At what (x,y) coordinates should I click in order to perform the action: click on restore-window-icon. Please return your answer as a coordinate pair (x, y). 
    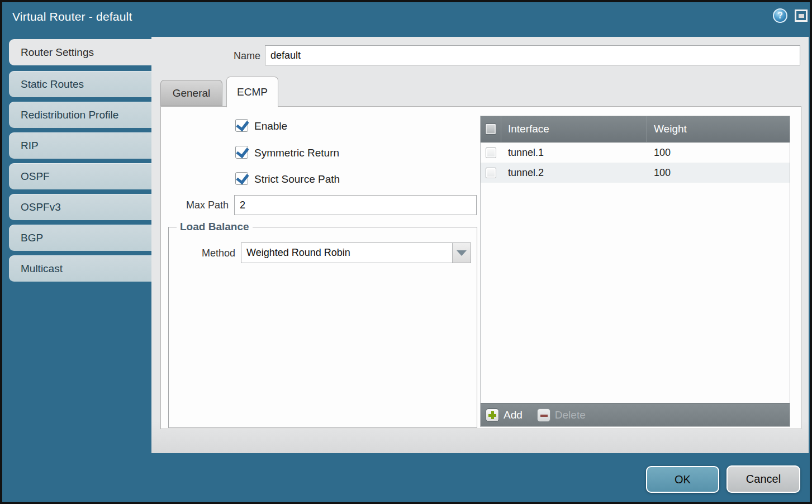
    Looking at the image, I should click on (801, 16).